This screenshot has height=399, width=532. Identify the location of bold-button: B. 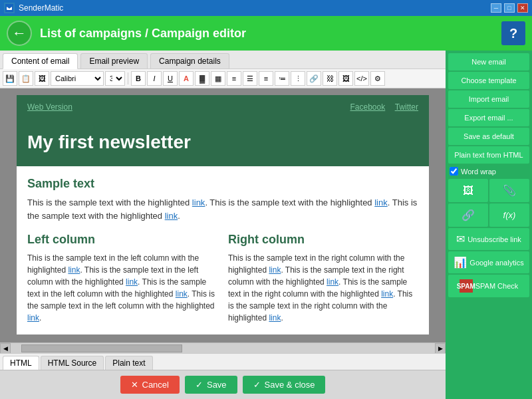
(138, 78).